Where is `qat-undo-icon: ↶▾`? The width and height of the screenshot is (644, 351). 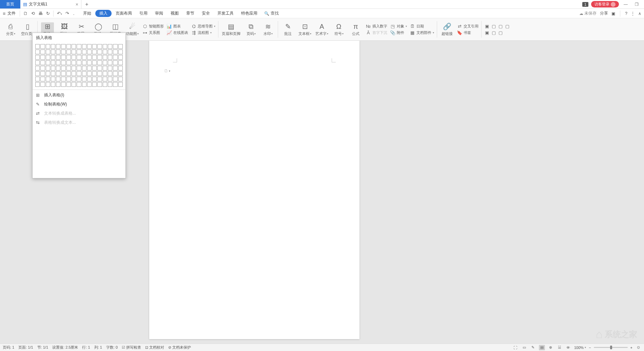
qat-undo-icon: ↶▾ is located at coordinates (60, 14).